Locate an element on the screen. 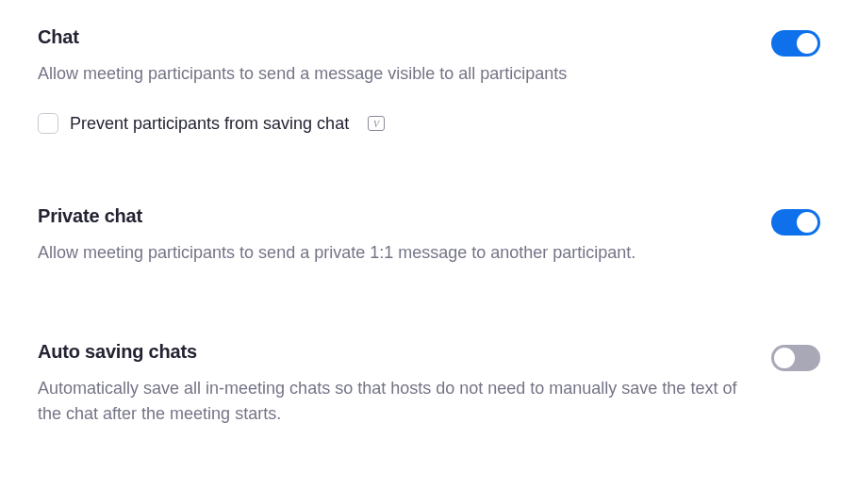  sub-option-prevent-save-label: Prevent participants from saving chat is located at coordinates (209, 124).